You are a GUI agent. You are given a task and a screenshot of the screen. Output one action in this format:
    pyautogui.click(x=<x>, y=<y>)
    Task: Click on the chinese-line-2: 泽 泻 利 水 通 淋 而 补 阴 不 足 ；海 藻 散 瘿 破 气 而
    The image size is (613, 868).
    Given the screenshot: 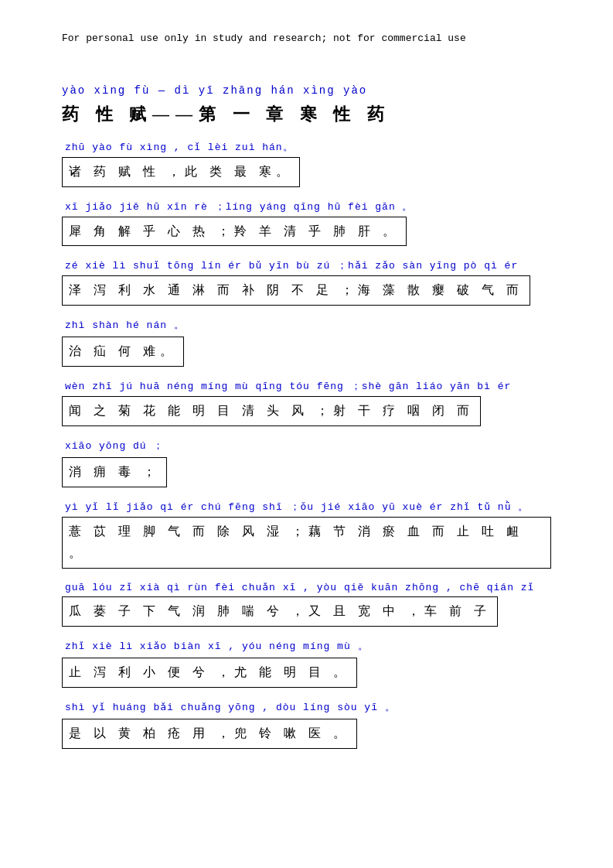 What is the action you would take?
    pyautogui.click(x=296, y=291)
    